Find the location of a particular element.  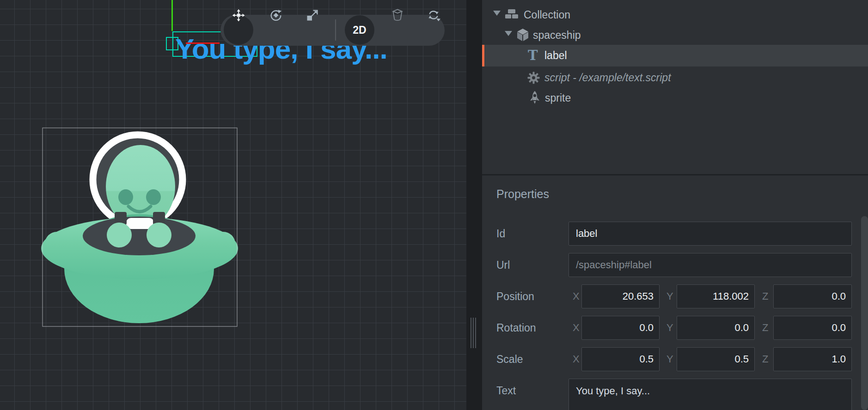

alien-hand-left is located at coordinates (119, 235).